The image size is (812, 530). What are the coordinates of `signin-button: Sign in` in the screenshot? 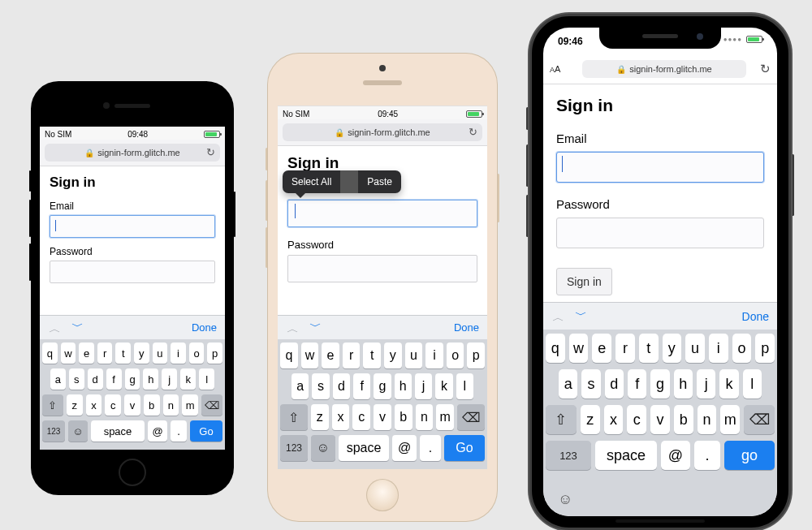 It's located at (585, 282).